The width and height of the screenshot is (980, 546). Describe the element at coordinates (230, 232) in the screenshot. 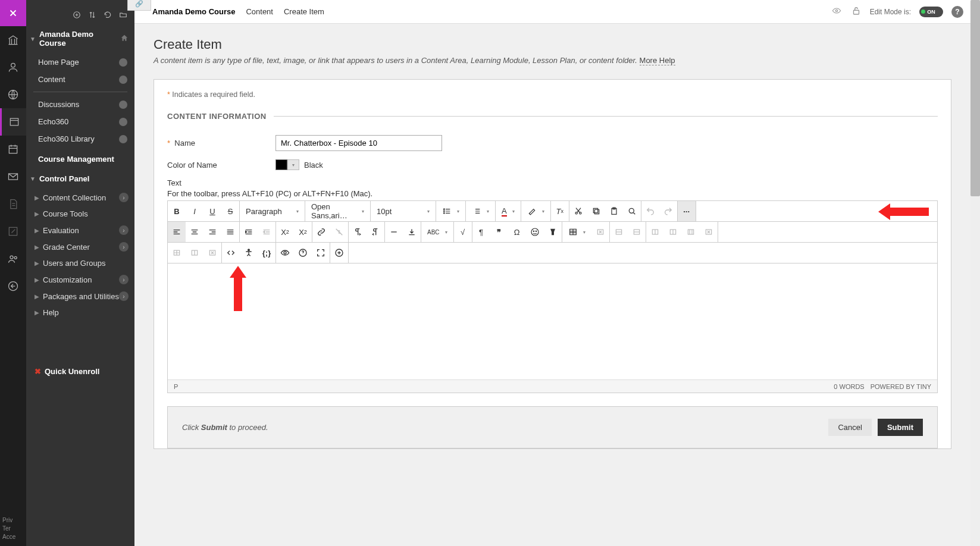

I see `justify-button` at that location.